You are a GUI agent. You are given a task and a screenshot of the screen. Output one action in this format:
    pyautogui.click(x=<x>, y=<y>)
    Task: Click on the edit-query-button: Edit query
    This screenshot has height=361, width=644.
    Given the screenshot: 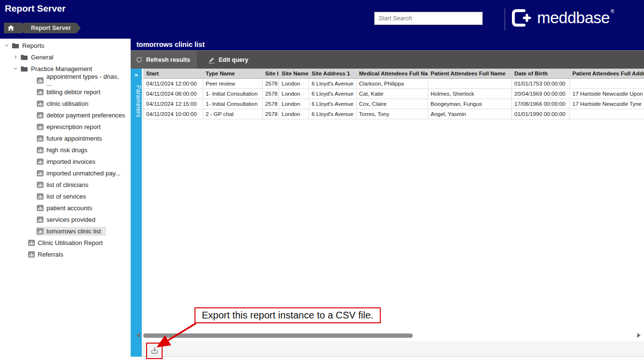 What is the action you would take?
    pyautogui.click(x=228, y=60)
    